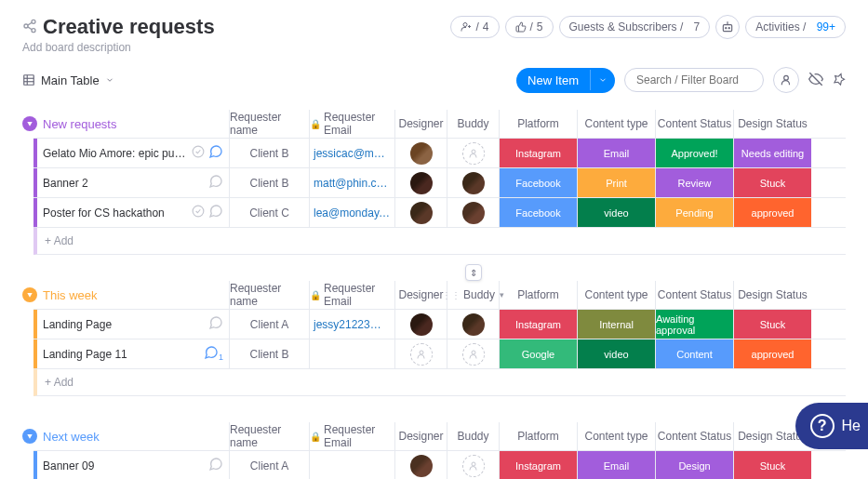  Describe the element at coordinates (603, 80) in the screenshot. I see `new-item-dropdown` at that location.